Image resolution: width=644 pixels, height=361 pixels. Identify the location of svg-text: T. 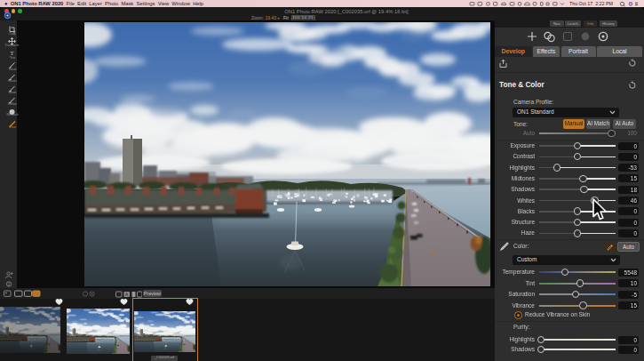
(12, 53).